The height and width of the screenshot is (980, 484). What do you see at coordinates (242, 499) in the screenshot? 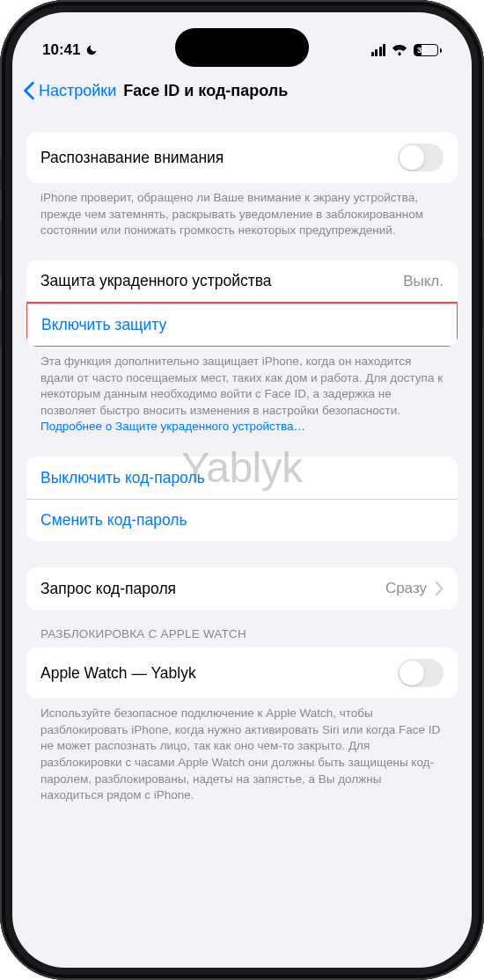
I see `passcode-group: Выключить код-пароль Сменить код-пароль` at bounding box center [242, 499].